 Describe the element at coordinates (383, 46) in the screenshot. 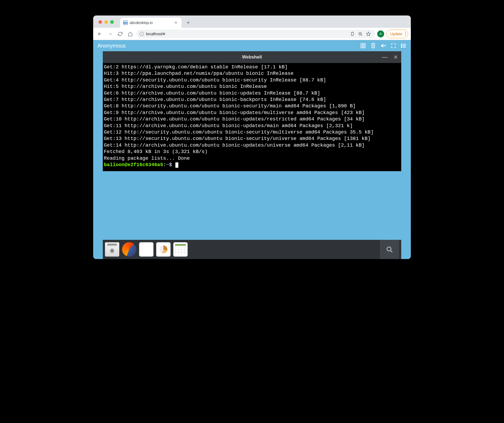

I see `topbar-icons` at that location.